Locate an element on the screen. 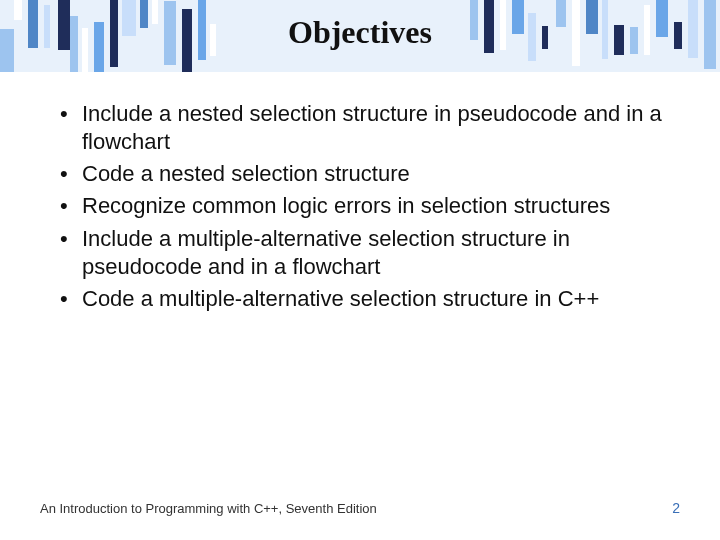 This screenshot has width=720, height=540. list-item: Include a nested selection structure in … is located at coordinates (361, 128).